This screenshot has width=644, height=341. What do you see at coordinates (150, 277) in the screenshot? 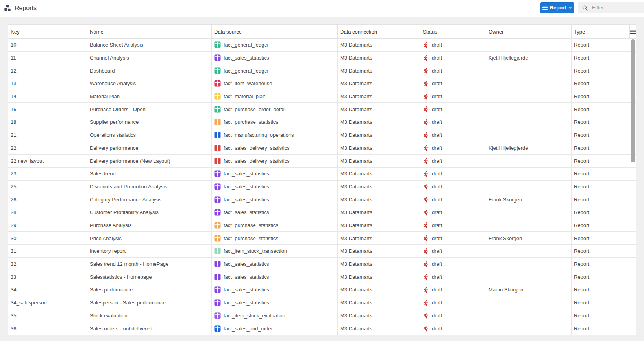
I see `cell-name: Salesstatistics - Homepage` at bounding box center [150, 277].